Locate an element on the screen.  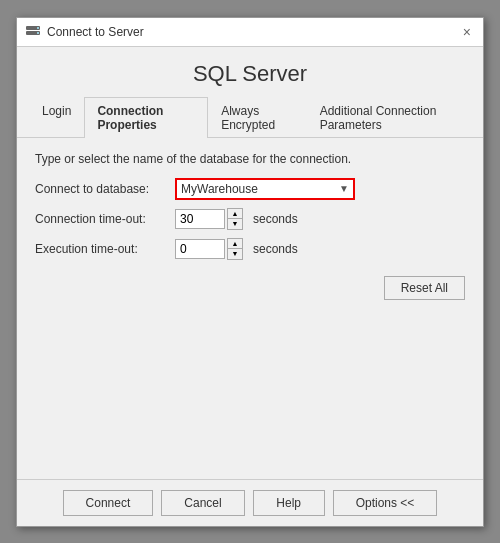
server-icon is located at coordinates (33, 32).